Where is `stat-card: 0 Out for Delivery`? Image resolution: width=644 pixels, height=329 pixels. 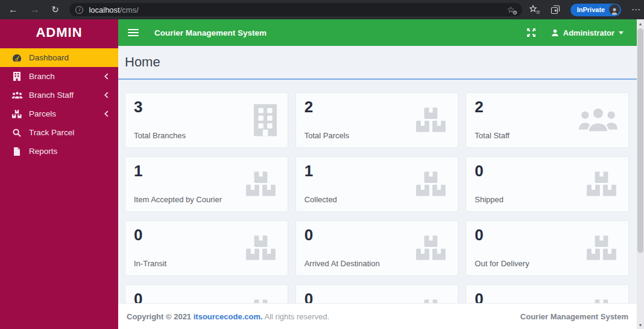
stat-card: 0 Out for Delivery is located at coordinates (548, 248).